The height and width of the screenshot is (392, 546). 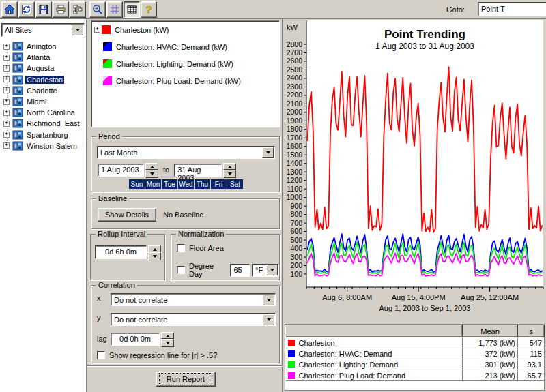 What do you see at coordinates (27, 10) in the screenshot?
I see `refresh-icon` at bounding box center [27, 10].